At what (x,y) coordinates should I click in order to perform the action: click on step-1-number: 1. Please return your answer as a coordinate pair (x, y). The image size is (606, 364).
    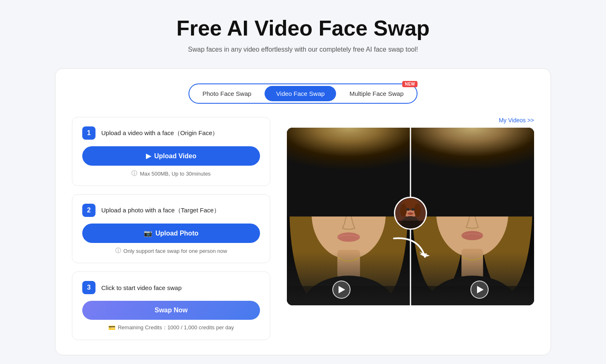
    Looking at the image, I should click on (89, 133).